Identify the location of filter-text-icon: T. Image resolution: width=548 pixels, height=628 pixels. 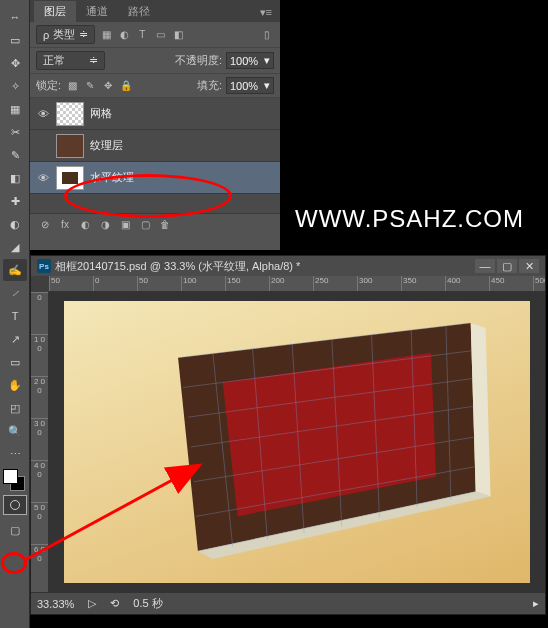
(142, 35).